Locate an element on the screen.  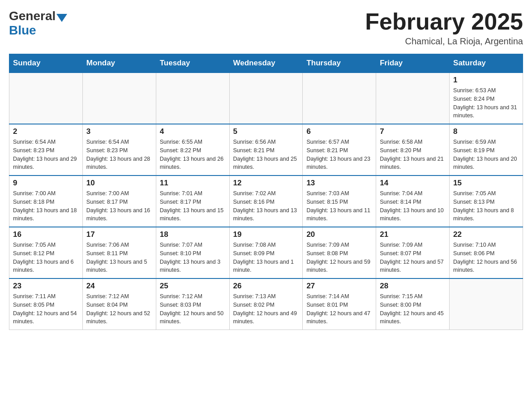
calendar-cell: 28Sunrise: 7:15 AMSunset: 8:00 PMDayligh… is located at coordinates (413, 304).